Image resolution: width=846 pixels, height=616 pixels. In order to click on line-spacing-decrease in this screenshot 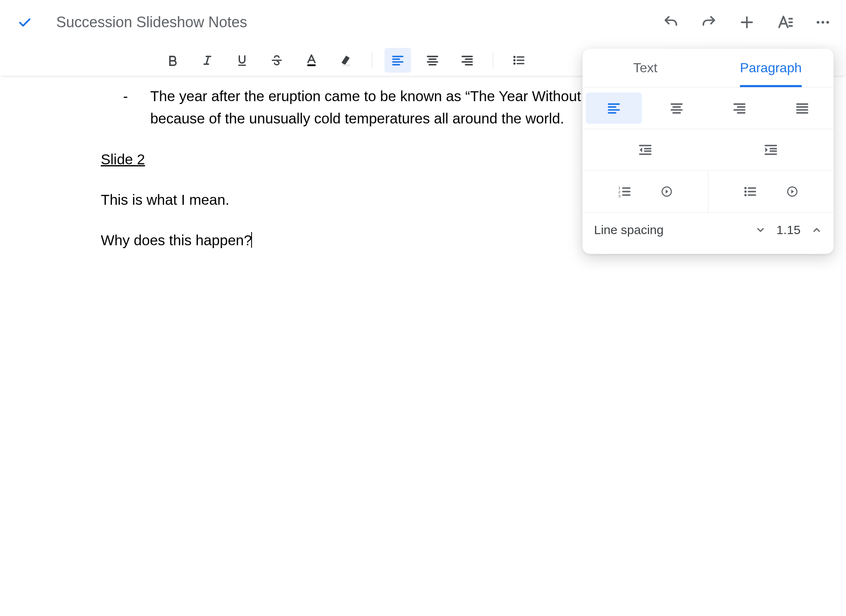, I will do `click(760, 230)`.